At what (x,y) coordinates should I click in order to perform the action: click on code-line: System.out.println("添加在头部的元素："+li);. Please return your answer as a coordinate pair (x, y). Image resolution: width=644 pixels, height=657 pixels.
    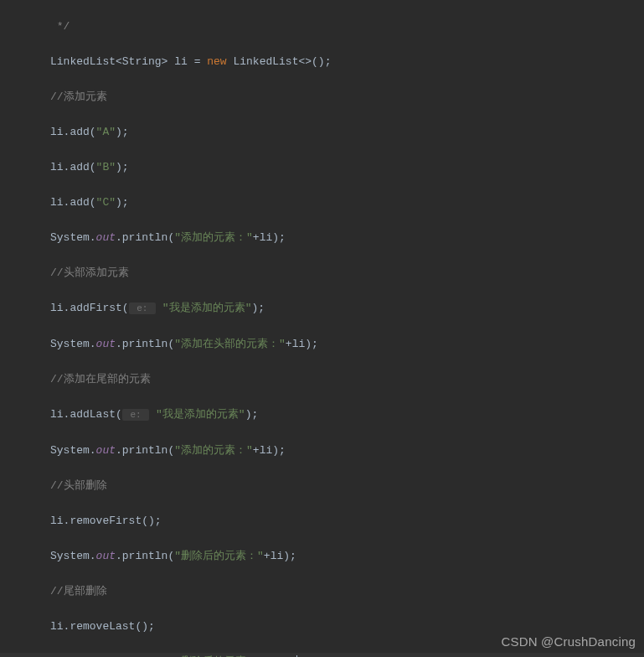
    Looking at the image, I should click on (347, 344).